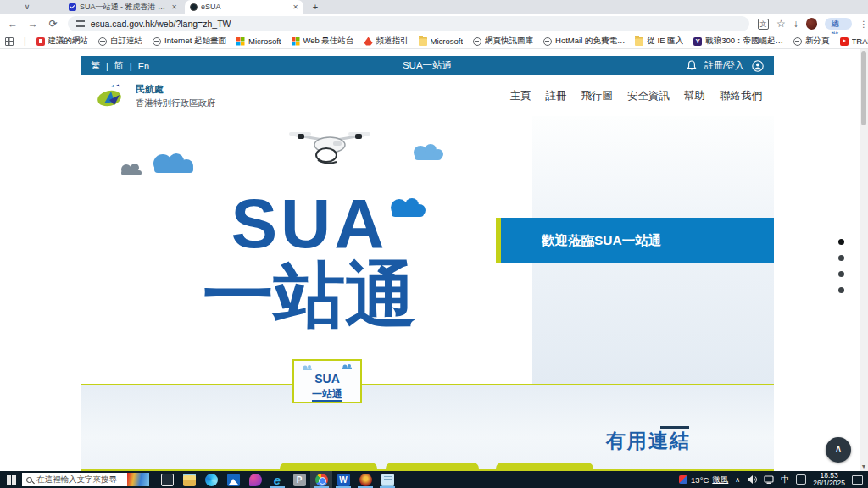 Image resolution: width=868 pixels, height=488 pixels. What do you see at coordinates (741, 97) in the screenshot?
I see `nav-contact: 聯絡我們` at bounding box center [741, 97].